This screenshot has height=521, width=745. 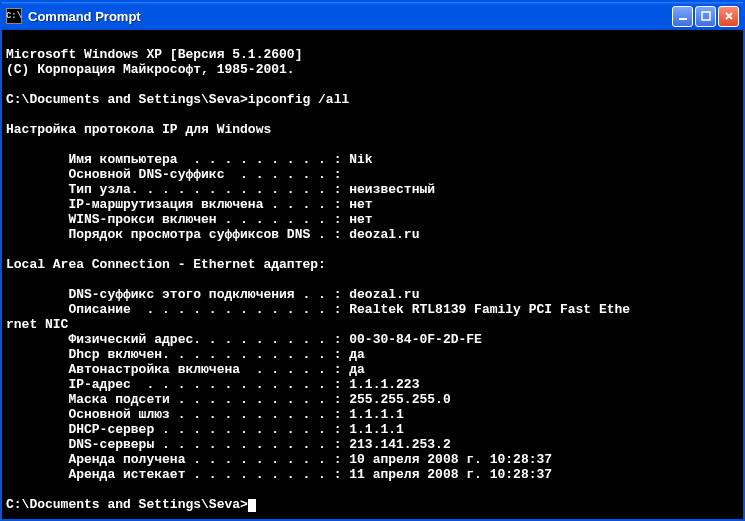 I want to click on cursor-icon, so click(x=252, y=506).